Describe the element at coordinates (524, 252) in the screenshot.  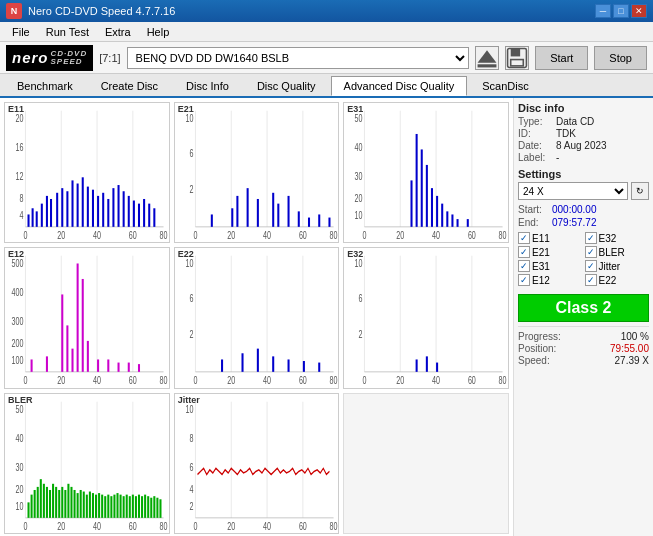
I see `cb-e21` at that location.